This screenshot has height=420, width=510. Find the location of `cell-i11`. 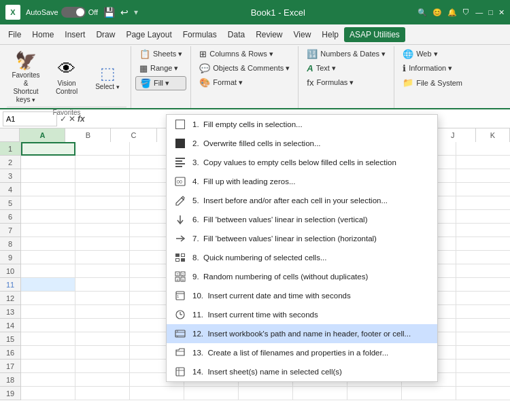

cell-i11 is located at coordinates (483, 285).